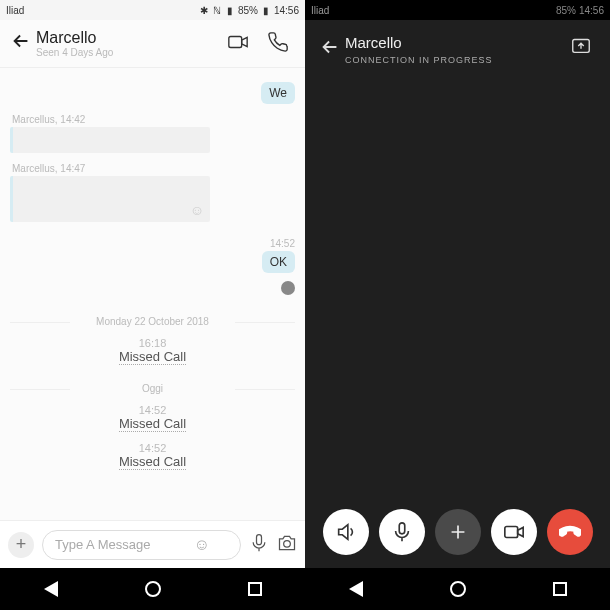 The height and width of the screenshot is (610, 610). What do you see at coordinates (217, 10) in the screenshot?
I see `nfc-icon: ℕ` at bounding box center [217, 10].